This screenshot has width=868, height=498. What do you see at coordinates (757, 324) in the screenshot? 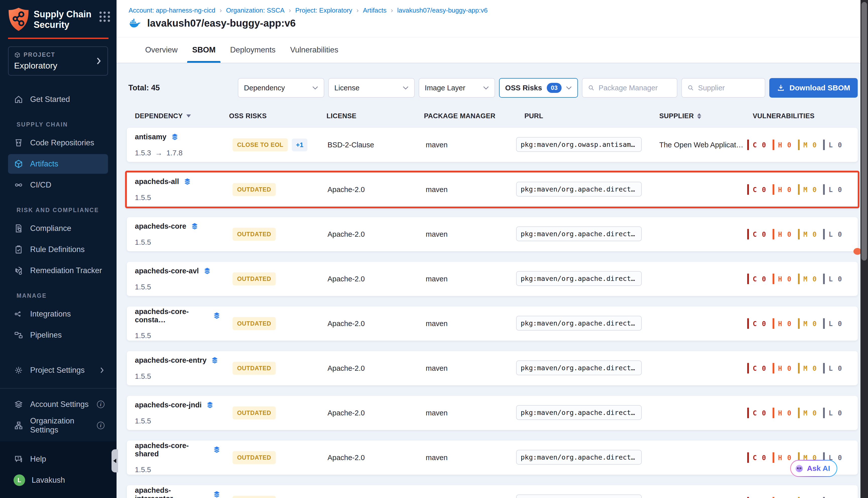
I see `vulnerability-count-critical: C 0` at bounding box center [757, 324].